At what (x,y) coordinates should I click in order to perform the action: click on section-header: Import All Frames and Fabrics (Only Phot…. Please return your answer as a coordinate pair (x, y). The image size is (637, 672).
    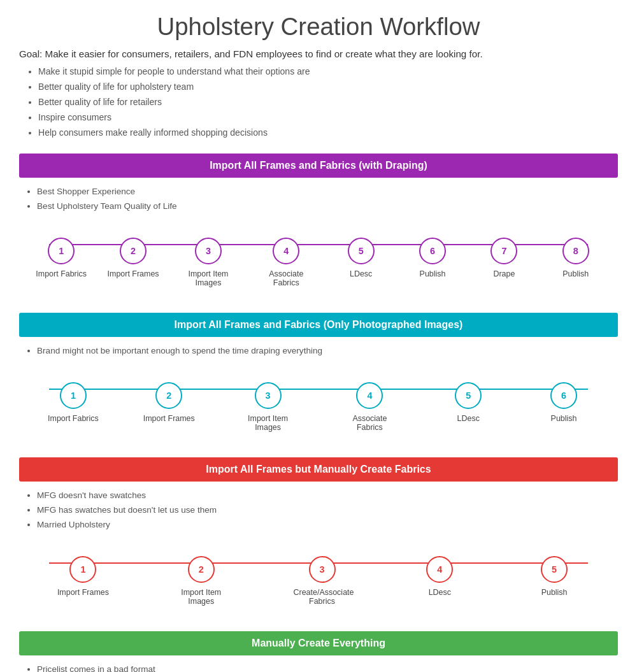
    Looking at the image, I should click on (318, 325).